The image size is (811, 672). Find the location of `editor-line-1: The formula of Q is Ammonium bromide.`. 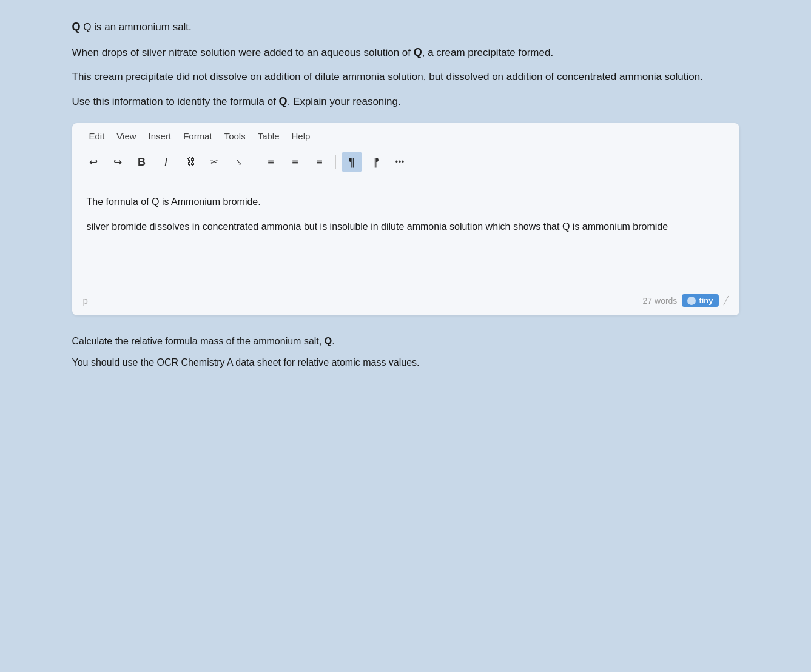

editor-line-1: The formula of Q is Ammonium bromide. is located at coordinates (406, 201).